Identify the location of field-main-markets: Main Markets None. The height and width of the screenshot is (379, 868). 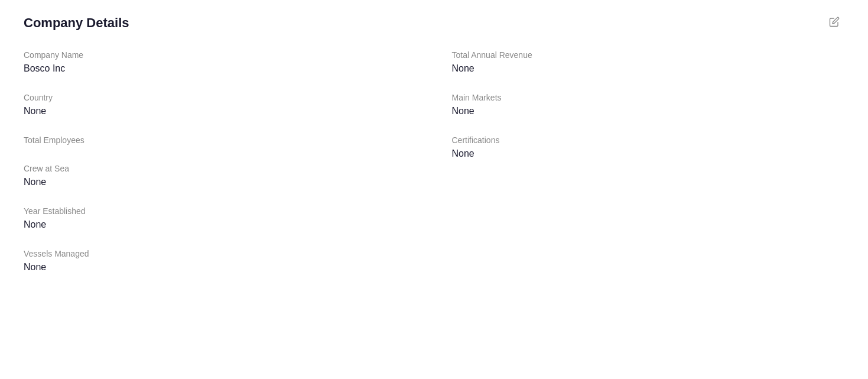
(649, 105).